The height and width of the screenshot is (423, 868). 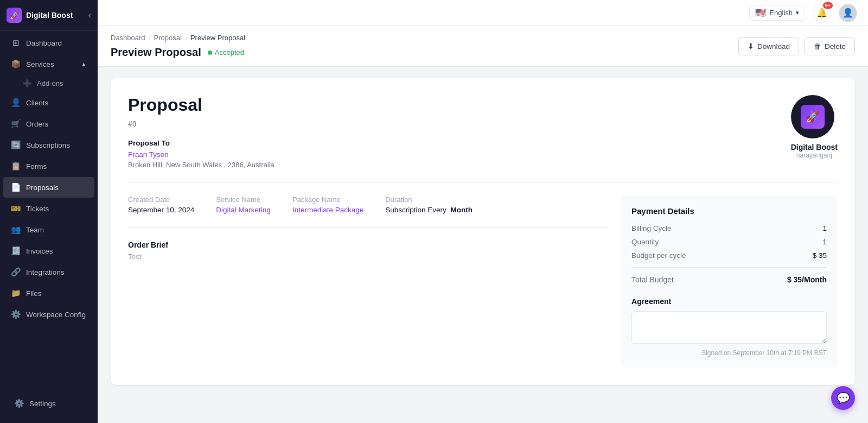 I want to click on meta-service-name: Service Name Digital Marketing, so click(x=243, y=205).